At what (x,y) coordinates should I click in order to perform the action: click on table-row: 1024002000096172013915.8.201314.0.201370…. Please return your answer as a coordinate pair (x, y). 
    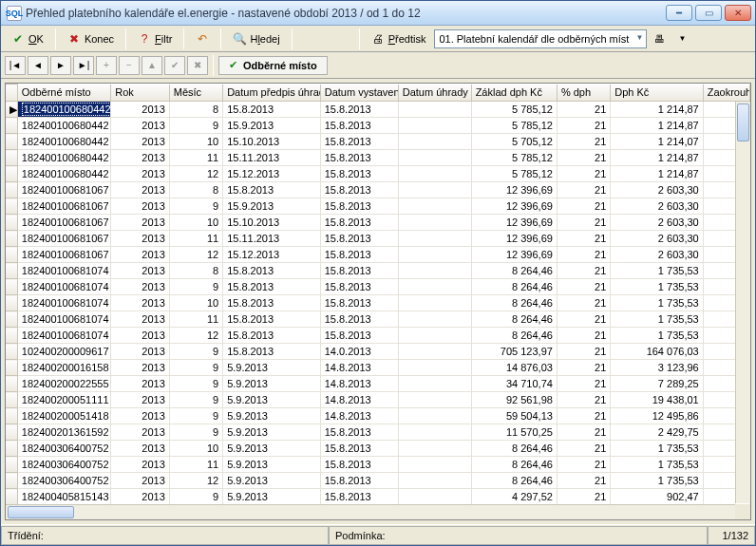
    Looking at the image, I should click on (378, 351).